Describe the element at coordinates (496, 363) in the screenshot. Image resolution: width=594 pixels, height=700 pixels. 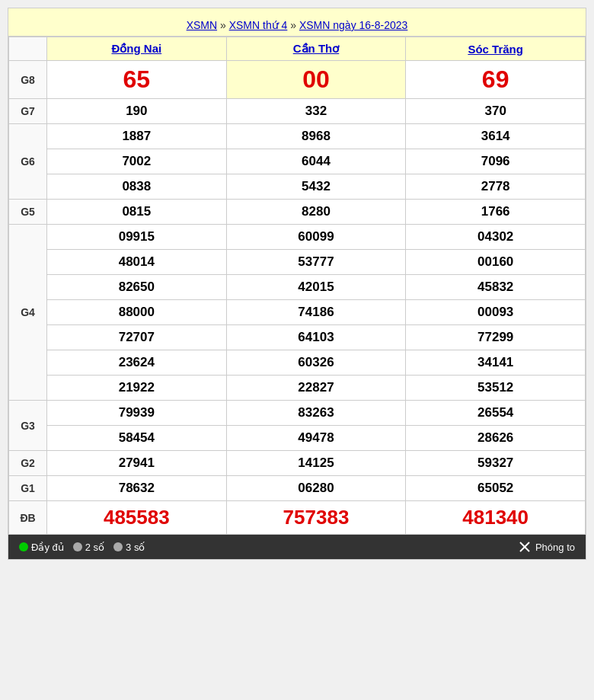
I see `cell-value: 34141` at that location.